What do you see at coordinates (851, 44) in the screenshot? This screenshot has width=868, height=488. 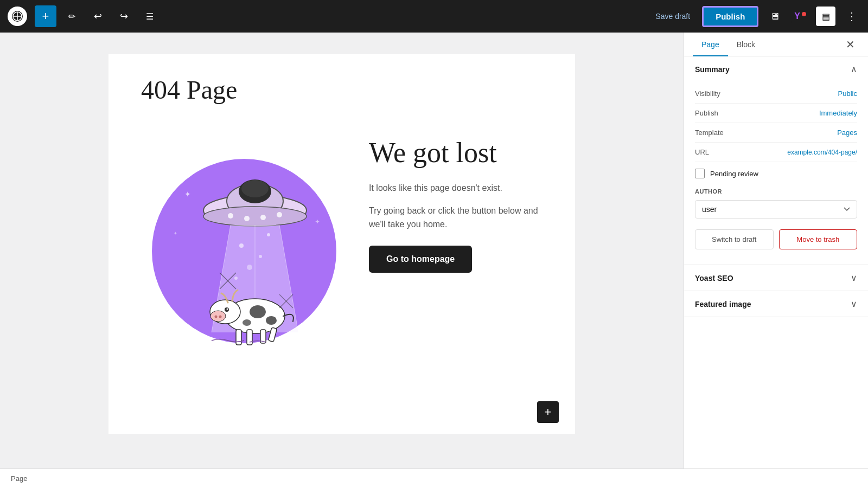 I see `panel-close-button: ✕` at bounding box center [851, 44].